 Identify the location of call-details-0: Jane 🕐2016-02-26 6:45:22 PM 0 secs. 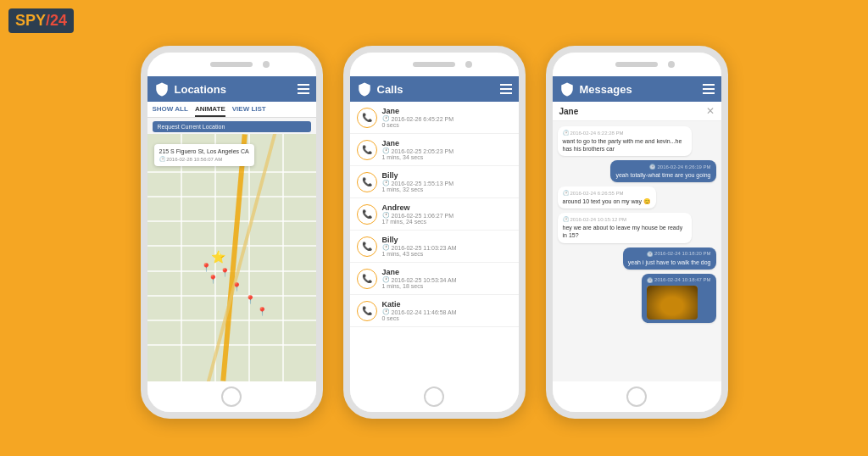
(448, 117).